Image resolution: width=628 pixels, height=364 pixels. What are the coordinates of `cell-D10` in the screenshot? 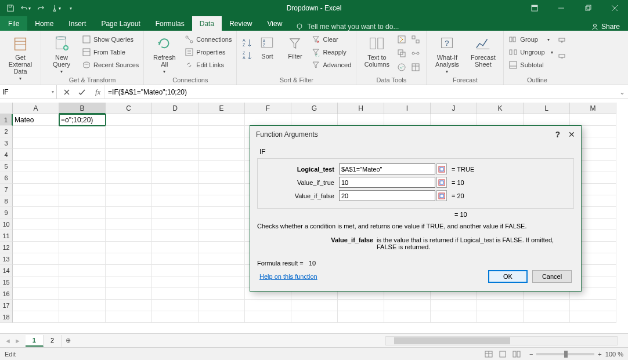 It's located at (175, 224).